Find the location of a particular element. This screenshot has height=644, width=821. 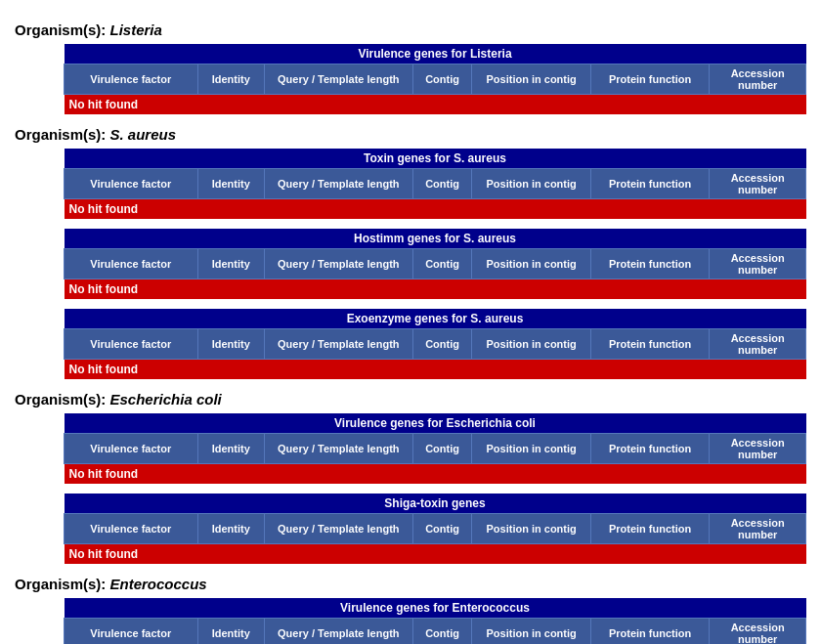

col-header-2-1-0: Virulence factor is located at coordinates (131, 530).